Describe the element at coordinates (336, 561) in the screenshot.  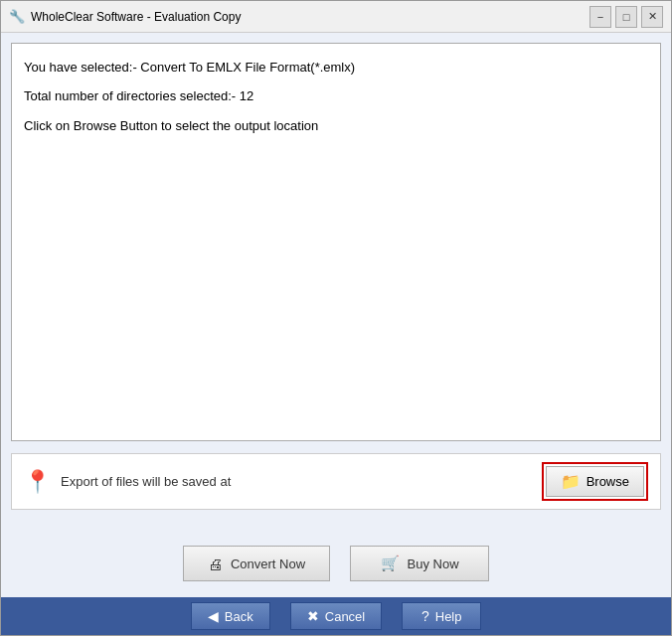
I see `action-row: 🖨 Convert Now 🛒 Buy Now` at that location.